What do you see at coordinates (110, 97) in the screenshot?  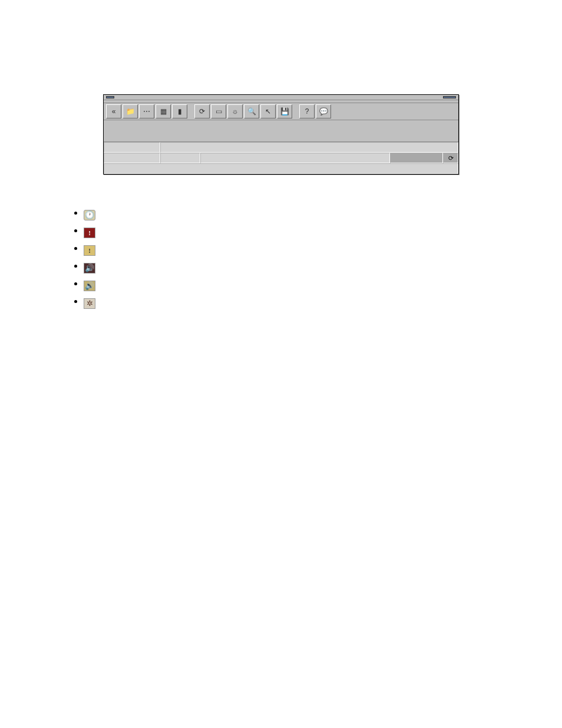 I see `brand-badge` at bounding box center [110, 97].